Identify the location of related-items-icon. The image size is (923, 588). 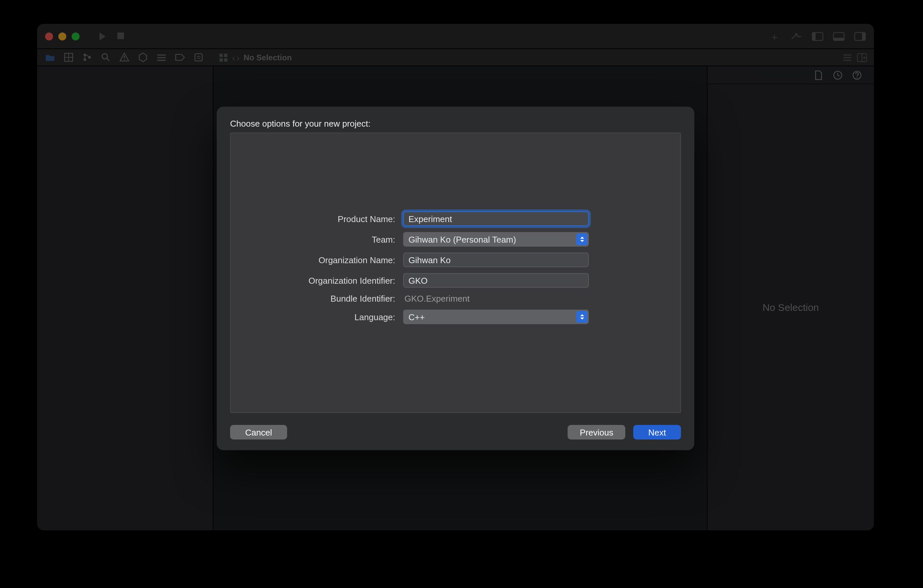
(223, 57).